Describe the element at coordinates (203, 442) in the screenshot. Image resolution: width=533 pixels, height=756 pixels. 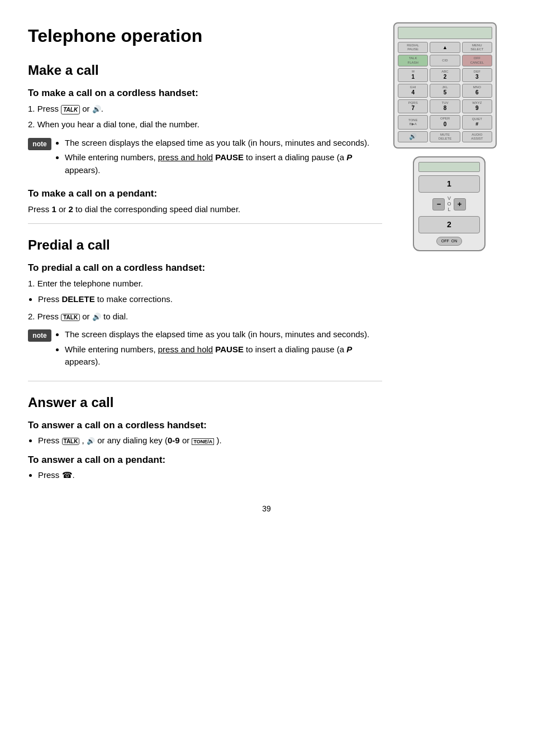
I see `tone-icon: TONE/A` at that location.